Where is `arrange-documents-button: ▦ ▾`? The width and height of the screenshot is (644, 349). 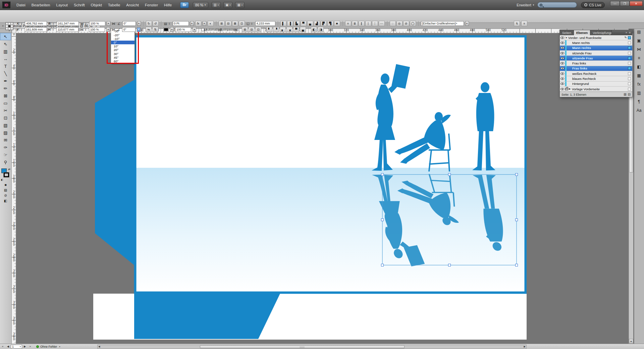 arrange-documents-button: ▦ ▾ is located at coordinates (239, 5).